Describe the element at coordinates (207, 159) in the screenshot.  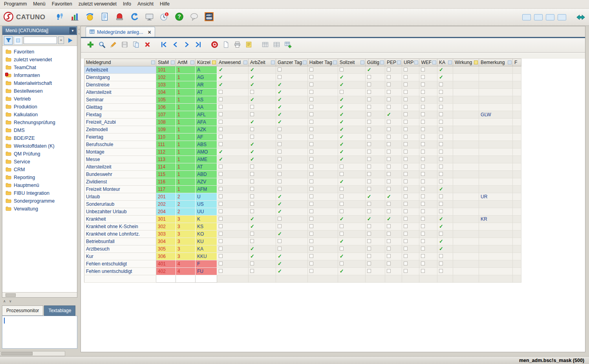
I see `cell-kuerzel: AME` at that location.